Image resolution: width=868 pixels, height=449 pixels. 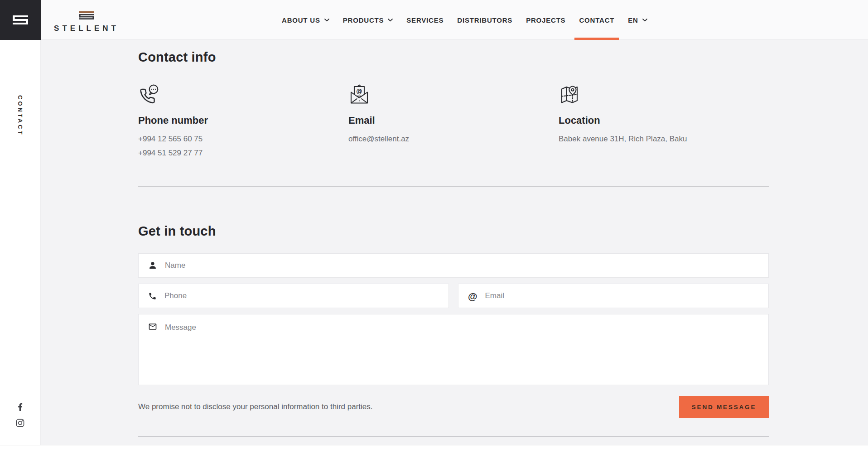 What do you see at coordinates (20, 407) in the screenshot?
I see `facebook-icon` at bounding box center [20, 407].